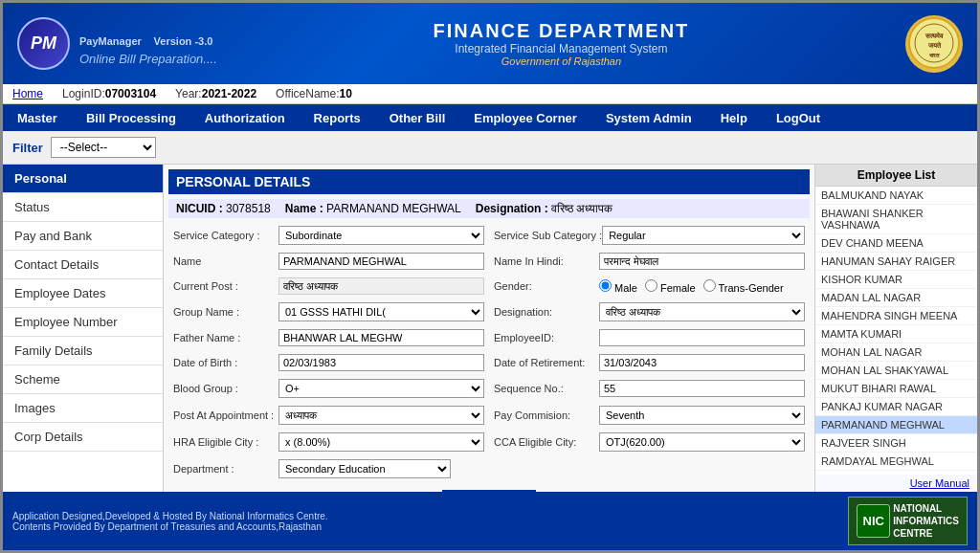 The width and height of the screenshot is (980, 553). I want to click on svg-text: सत्यमेव, so click(934, 35).